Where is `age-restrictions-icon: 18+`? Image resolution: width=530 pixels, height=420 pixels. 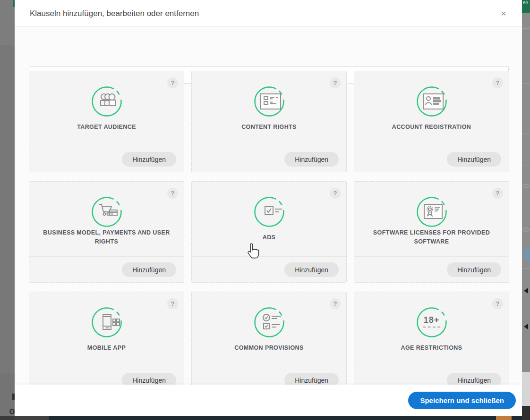
age-restrictions-icon: 18+ is located at coordinates (432, 322).